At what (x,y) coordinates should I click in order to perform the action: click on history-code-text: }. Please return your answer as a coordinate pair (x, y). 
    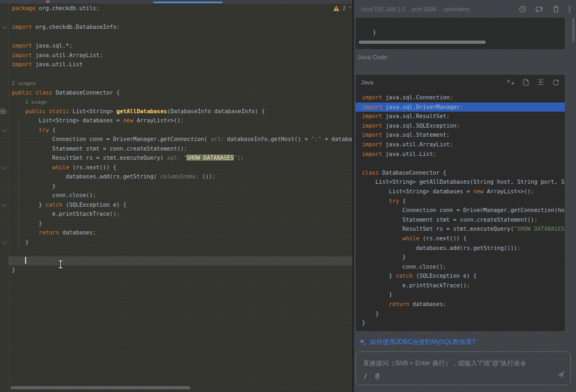
    Looking at the image, I should click on (374, 32).